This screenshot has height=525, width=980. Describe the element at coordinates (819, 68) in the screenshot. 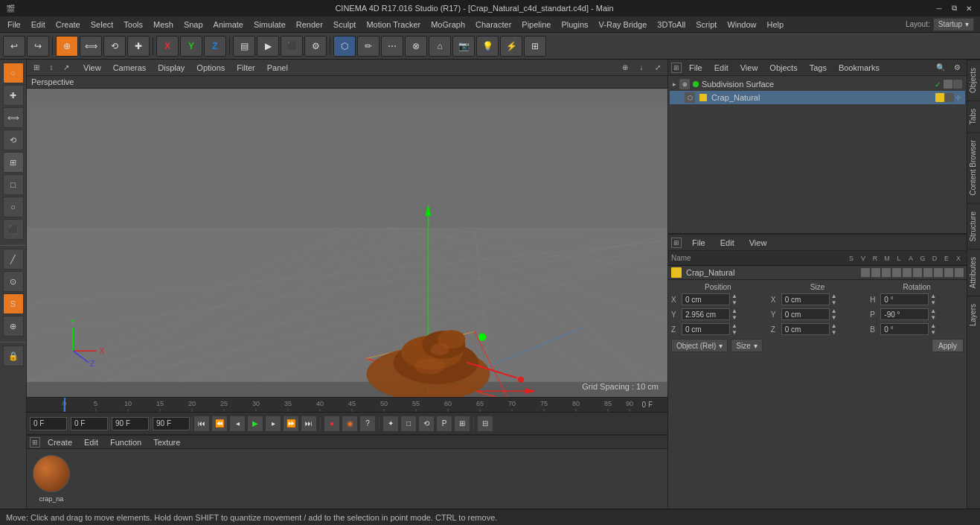

I see `obj-tags-btn: Tags` at that location.